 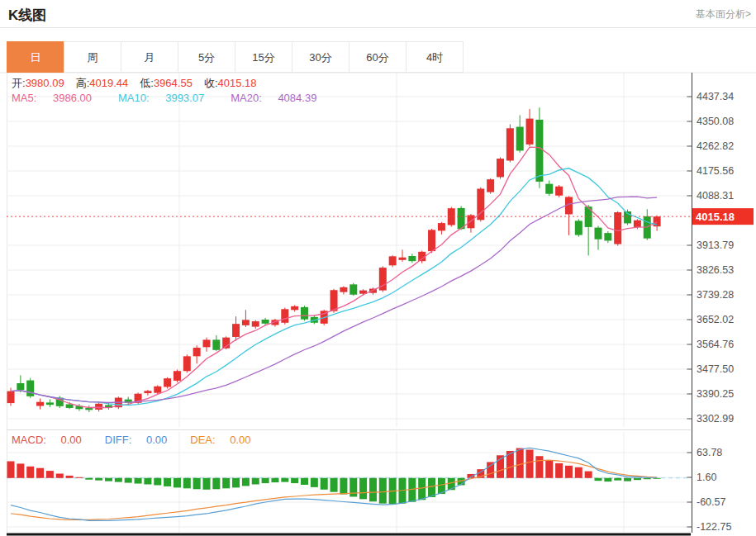 What do you see at coordinates (264, 57) in the screenshot?
I see `tab-15min: 15分` at bounding box center [264, 57].